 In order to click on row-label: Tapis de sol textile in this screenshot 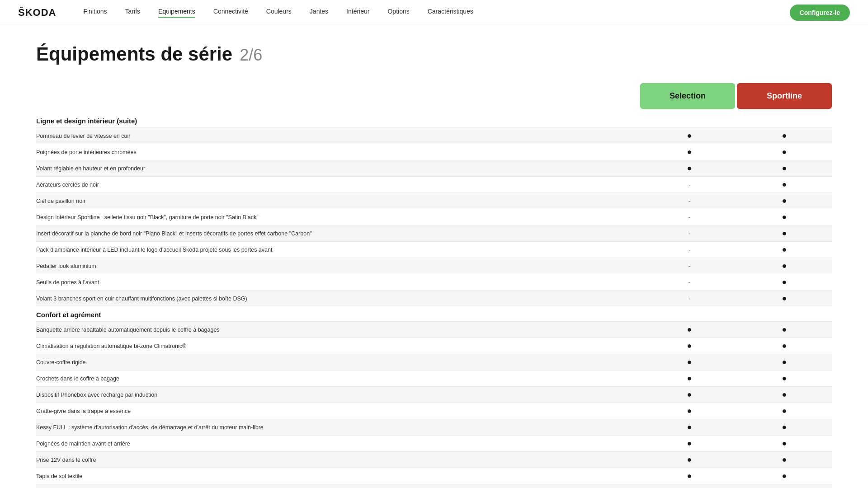, I will do `click(339, 476)`.